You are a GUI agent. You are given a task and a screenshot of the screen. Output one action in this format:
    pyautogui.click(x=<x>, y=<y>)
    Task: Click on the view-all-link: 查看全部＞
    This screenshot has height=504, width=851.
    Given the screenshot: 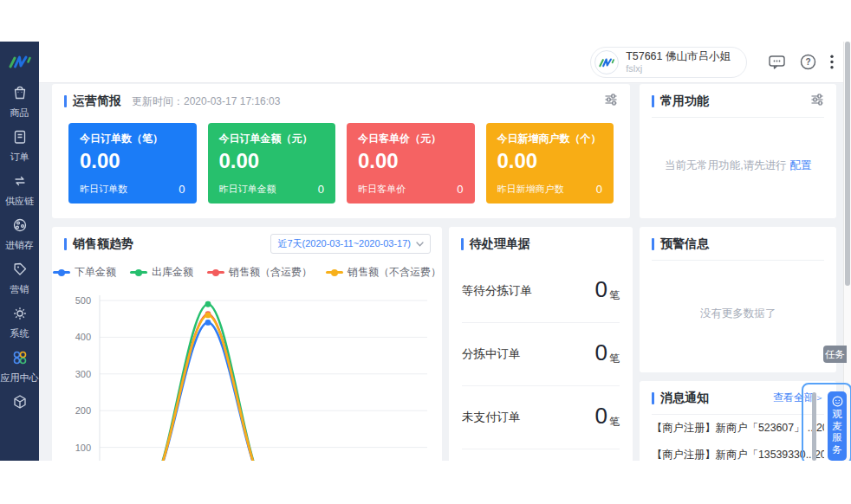 What is the action you would take?
    pyautogui.click(x=799, y=398)
    